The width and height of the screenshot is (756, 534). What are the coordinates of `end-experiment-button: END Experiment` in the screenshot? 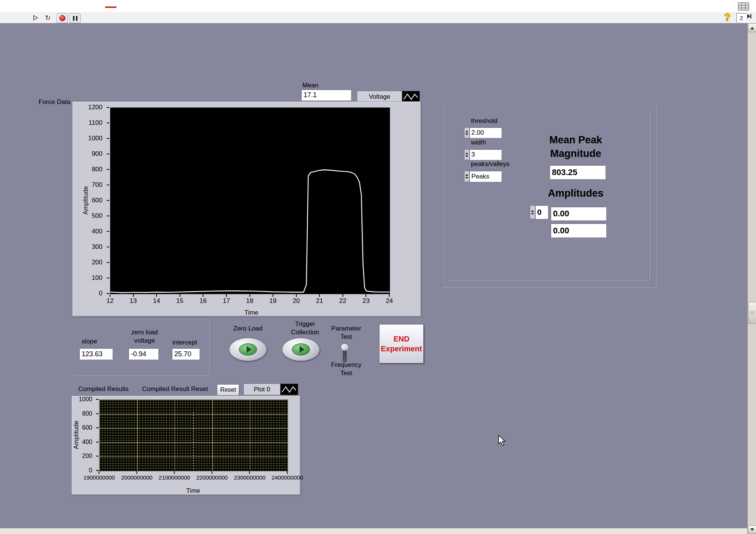 It's located at (401, 344).